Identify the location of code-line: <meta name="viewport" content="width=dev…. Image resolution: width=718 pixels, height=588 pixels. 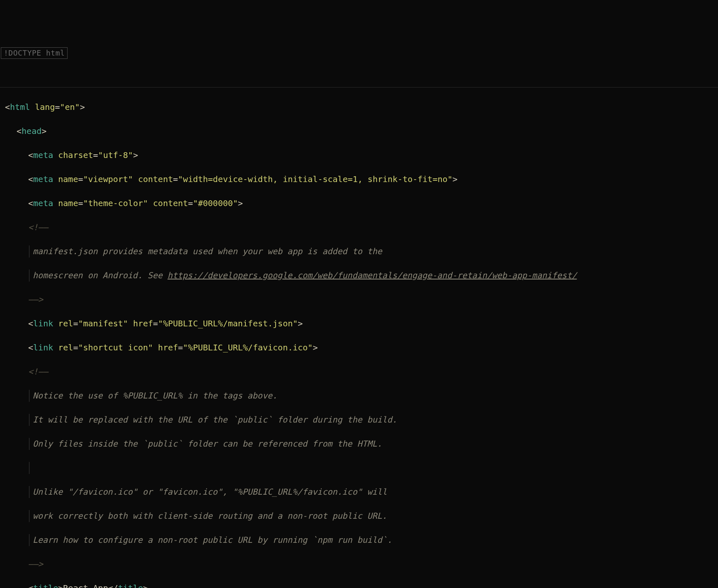
(359, 179).